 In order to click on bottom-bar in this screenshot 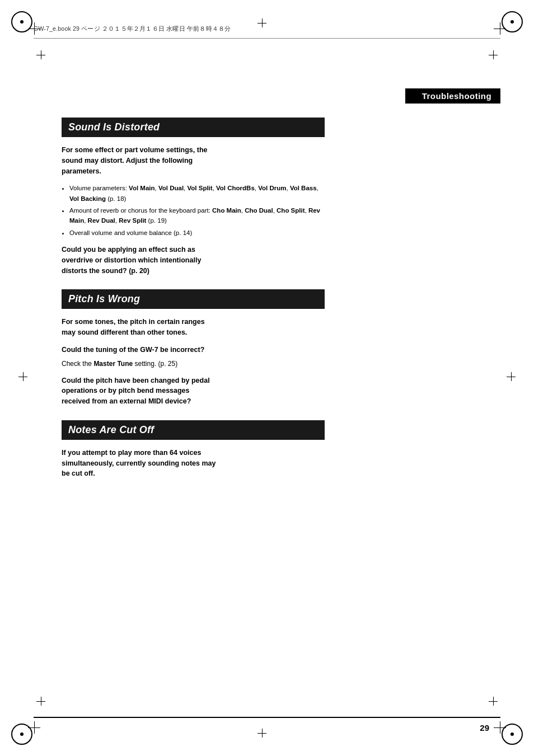, I will do `click(267, 717)`.